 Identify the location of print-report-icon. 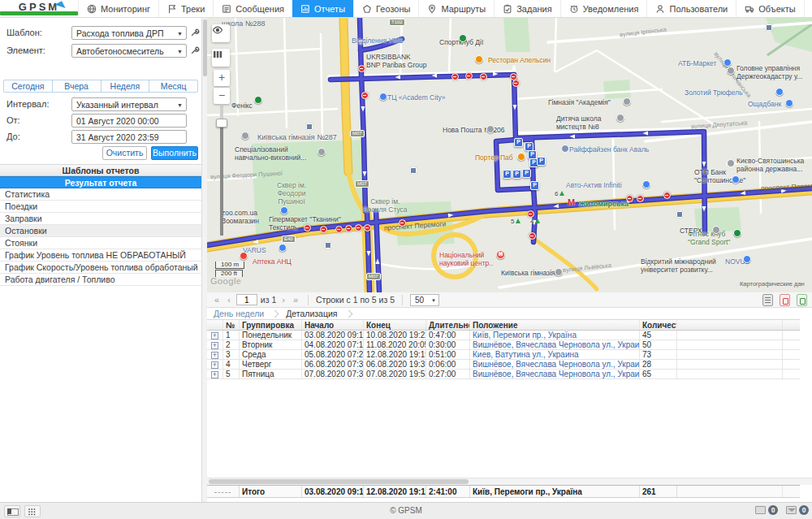
(768, 301).